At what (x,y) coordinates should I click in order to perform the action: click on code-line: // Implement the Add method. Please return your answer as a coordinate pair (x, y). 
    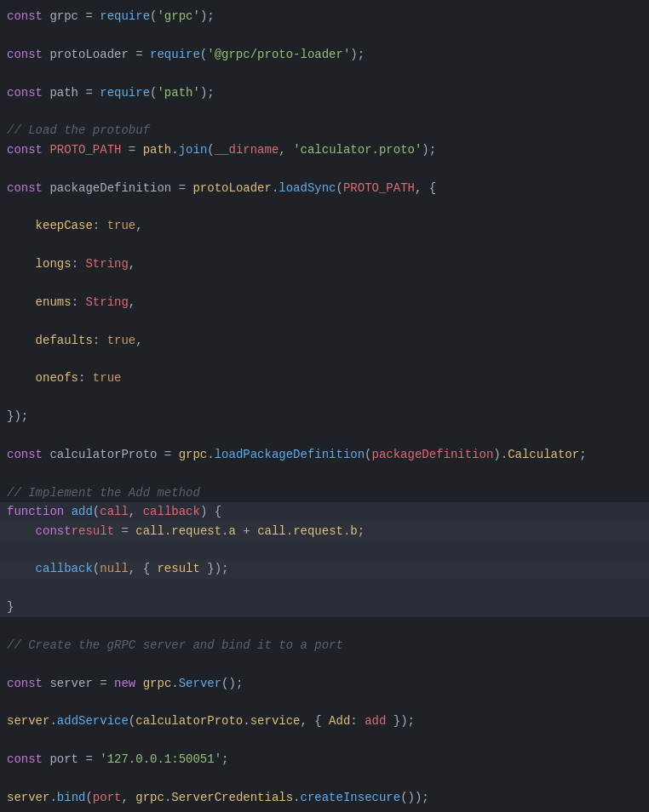
    Looking at the image, I should click on (324, 493).